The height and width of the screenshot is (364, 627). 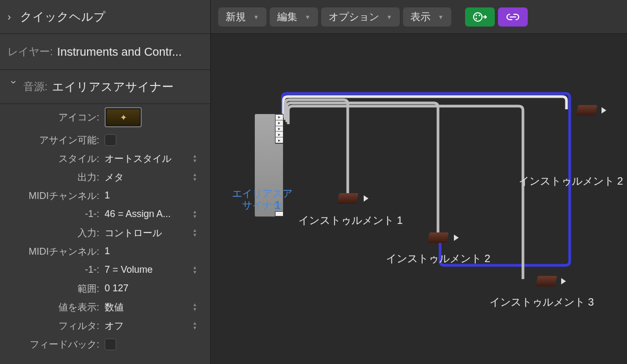 What do you see at coordinates (279, 129) in the screenshot?
I see `node-port-column: ▸▸▸▸▸` at bounding box center [279, 129].